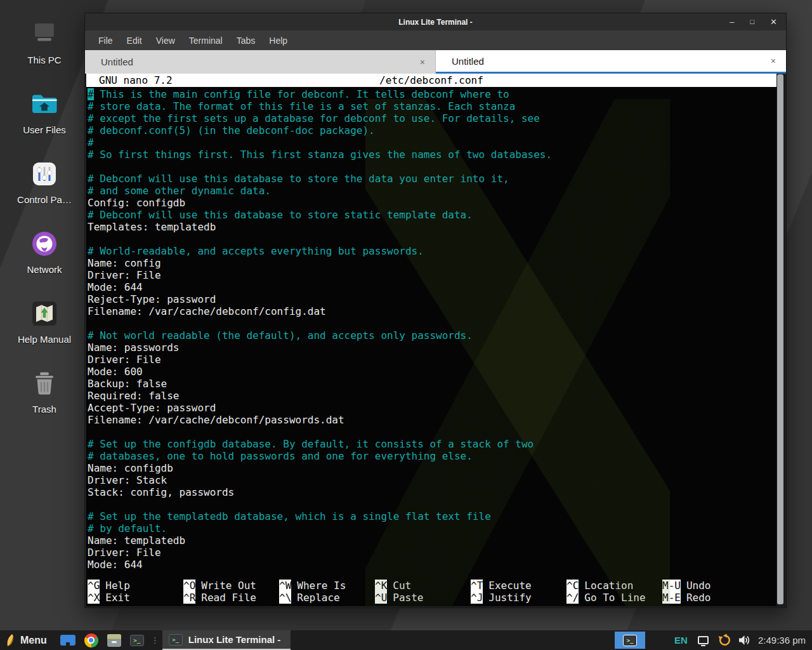 The image size is (812, 650). I want to click on editor-line: # Set up the configdb database. By defau…, so click(432, 444).